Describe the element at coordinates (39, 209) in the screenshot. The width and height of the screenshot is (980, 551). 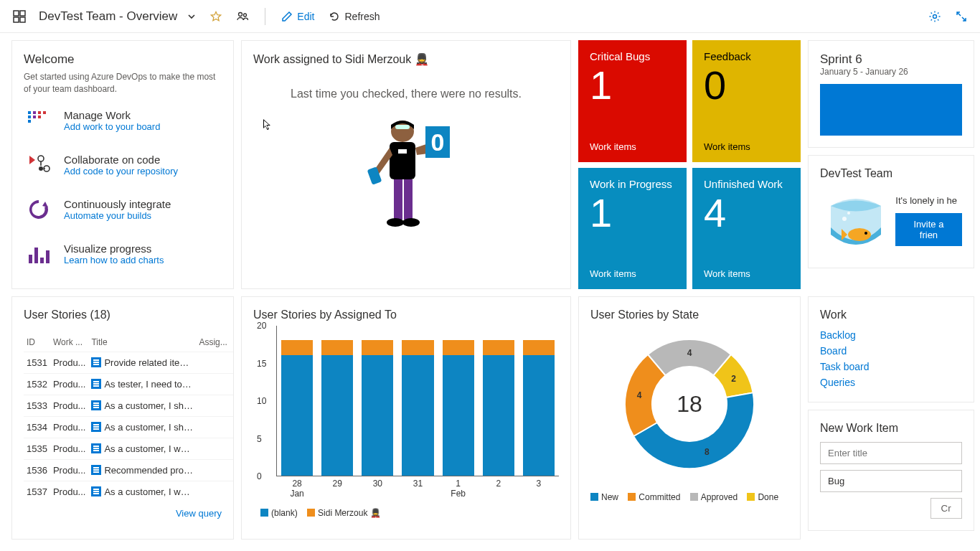
I see `integrate-icon` at that location.